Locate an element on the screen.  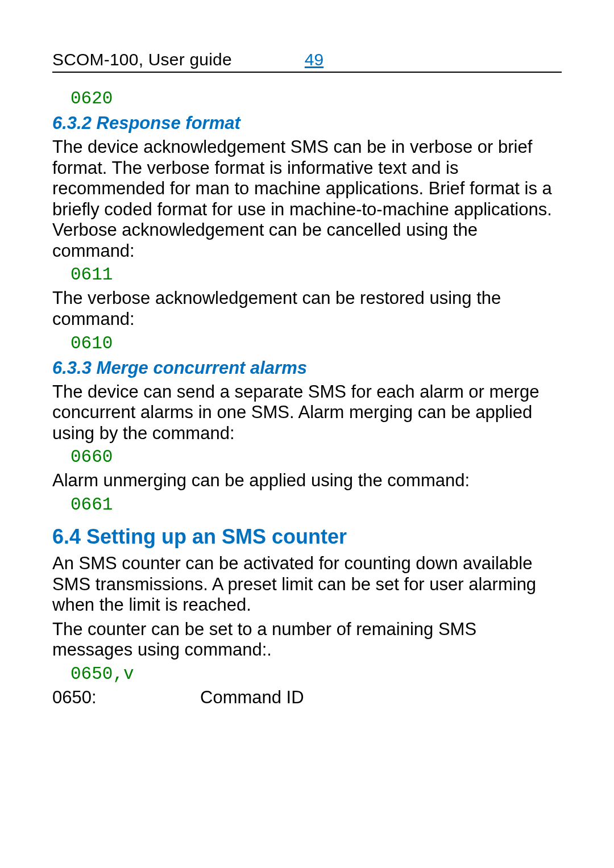
code-0611: 0611 is located at coordinates (316, 275).